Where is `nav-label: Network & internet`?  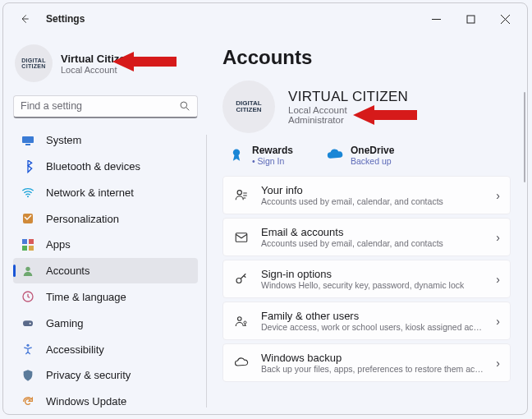
nav-label: Network & internet is located at coordinates (90, 192).